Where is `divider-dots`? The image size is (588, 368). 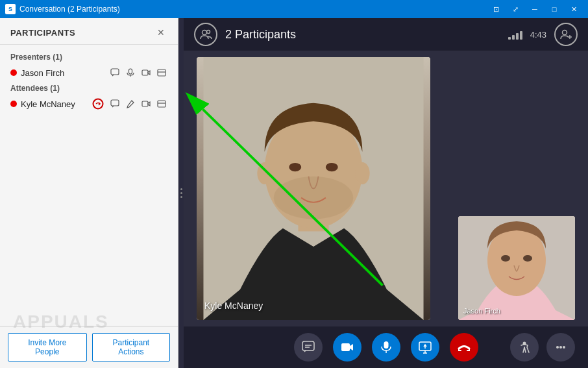 divider-dots is located at coordinates (182, 193).